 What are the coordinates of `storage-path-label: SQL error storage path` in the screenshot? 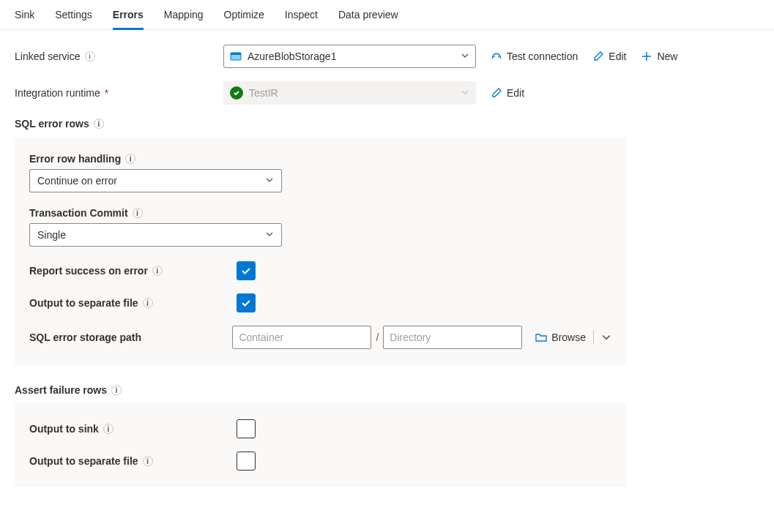 It's located at (85, 337).